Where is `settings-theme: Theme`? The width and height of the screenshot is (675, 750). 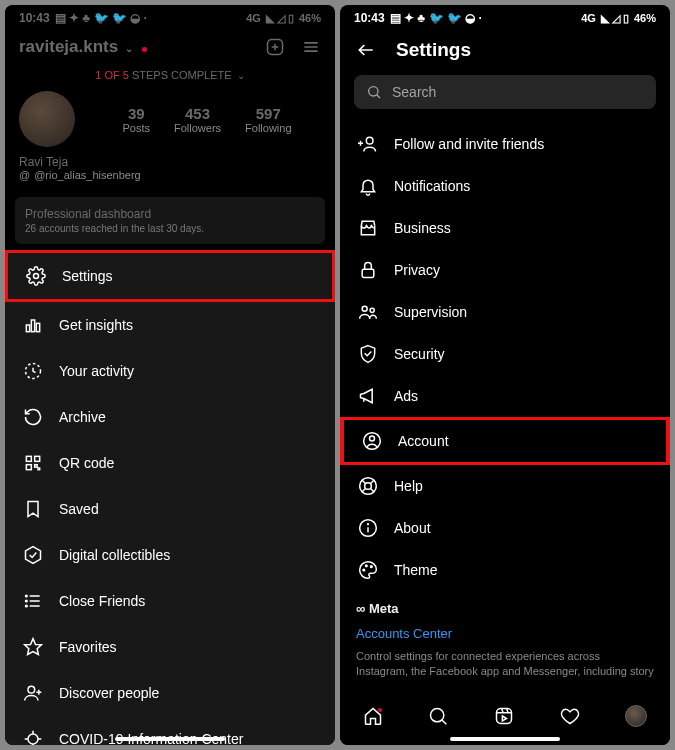 settings-theme: Theme is located at coordinates (505, 570).